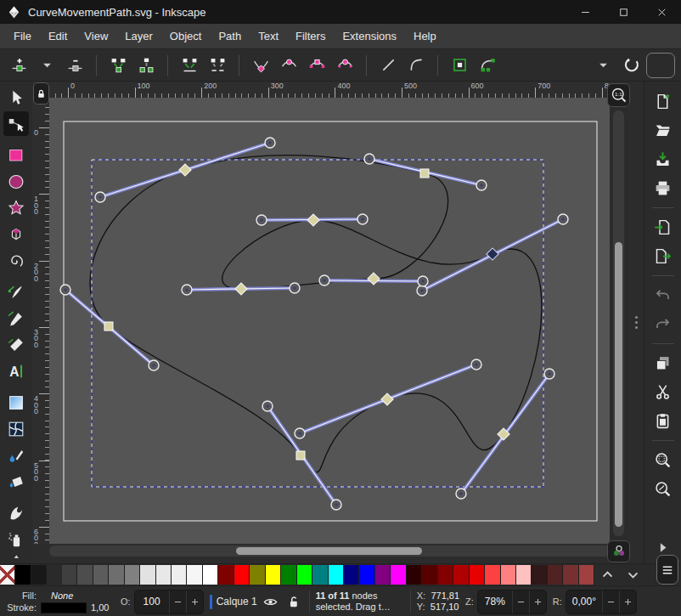 This screenshot has height=616, width=681. What do you see at coordinates (618, 551) in the screenshot?
I see `color-management-button` at bounding box center [618, 551].